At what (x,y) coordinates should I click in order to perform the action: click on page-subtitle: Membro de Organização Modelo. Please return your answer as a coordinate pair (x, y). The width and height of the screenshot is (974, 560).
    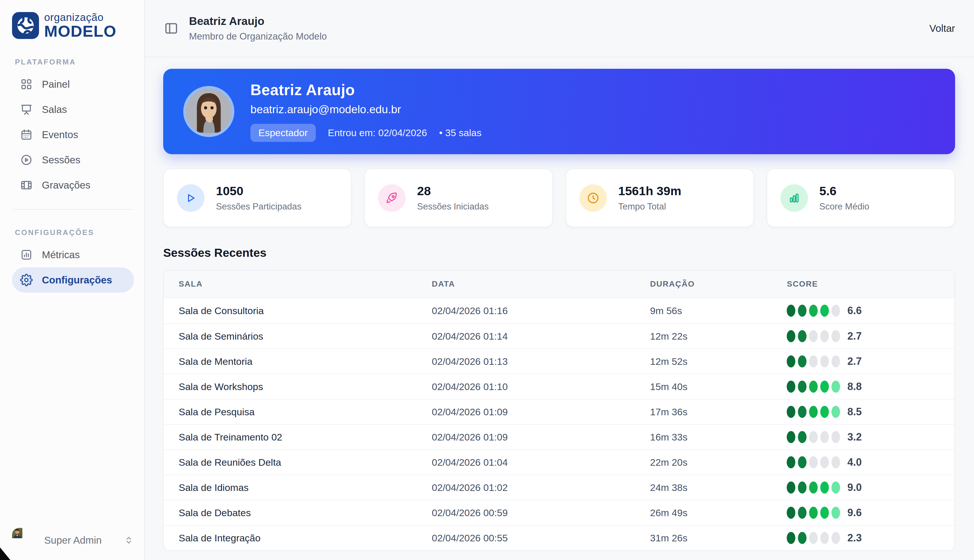
    Looking at the image, I should click on (258, 36).